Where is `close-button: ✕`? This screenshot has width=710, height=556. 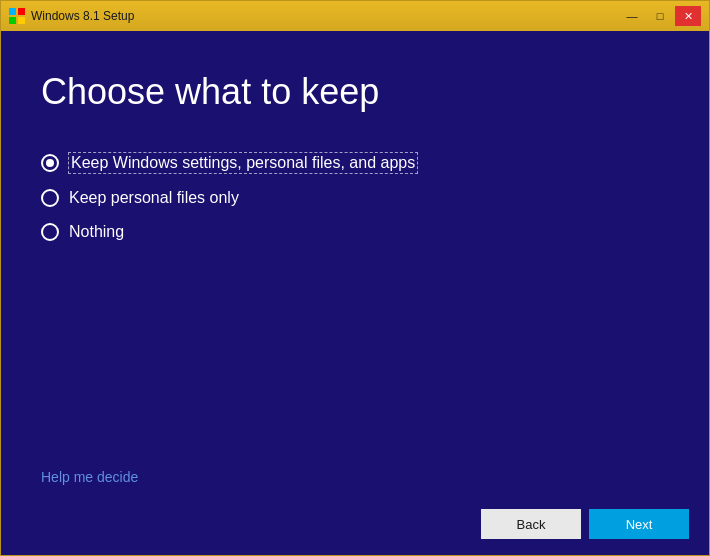 close-button: ✕ is located at coordinates (688, 16).